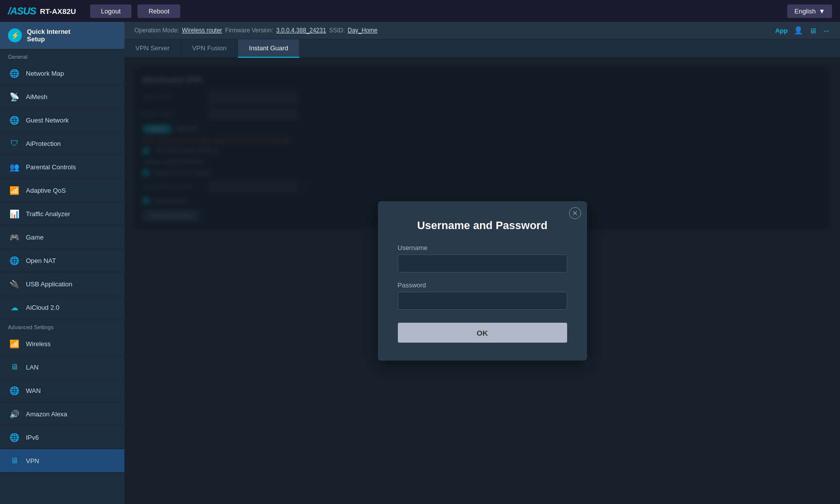 Image resolution: width=840 pixels, height=504 pixels. Describe the element at coordinates (62, 143) in the screenshot. I see `sidebar-item-aiprotection: 🛡 AiProtection` at that location.